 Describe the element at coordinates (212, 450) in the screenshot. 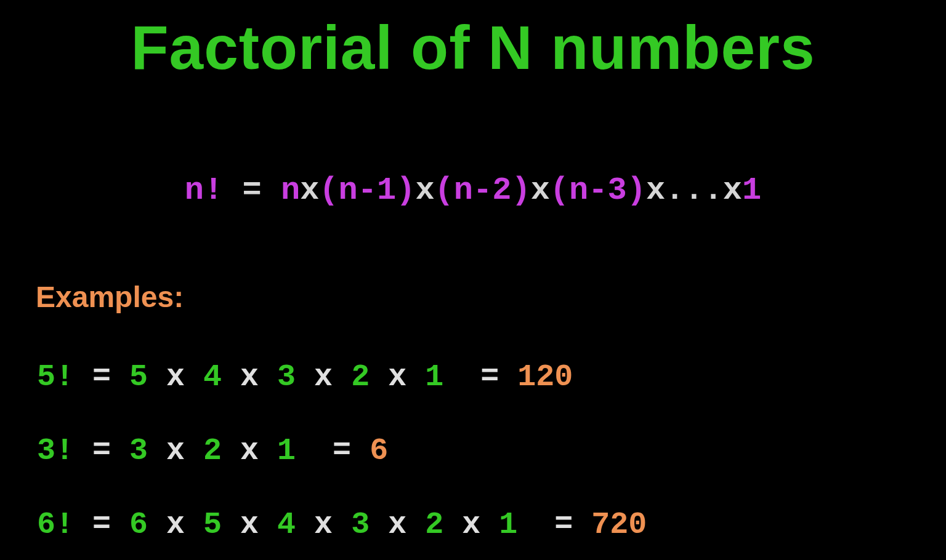

I see `example-row-3: 3! = 3 x 2 x 1 = 6` at that location.